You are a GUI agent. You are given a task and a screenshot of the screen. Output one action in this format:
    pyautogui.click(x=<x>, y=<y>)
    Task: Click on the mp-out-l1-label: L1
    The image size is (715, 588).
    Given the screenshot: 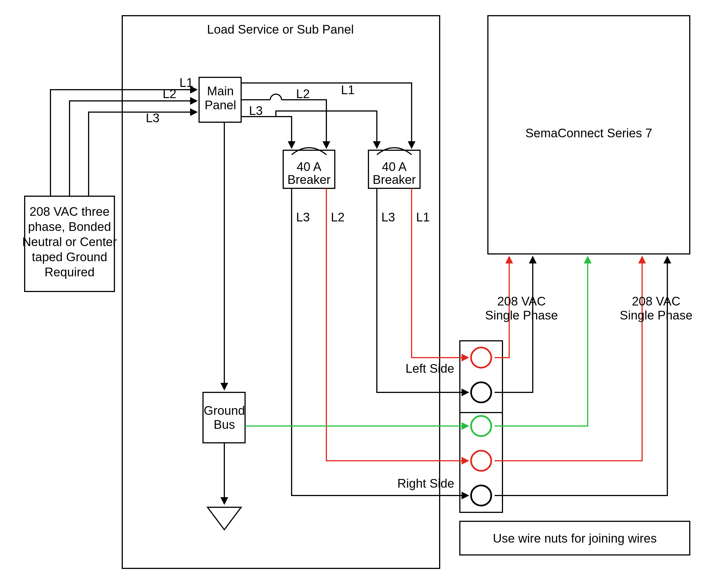 What is the action you would take?
    pyautogui.click(x=348, y=90)
    